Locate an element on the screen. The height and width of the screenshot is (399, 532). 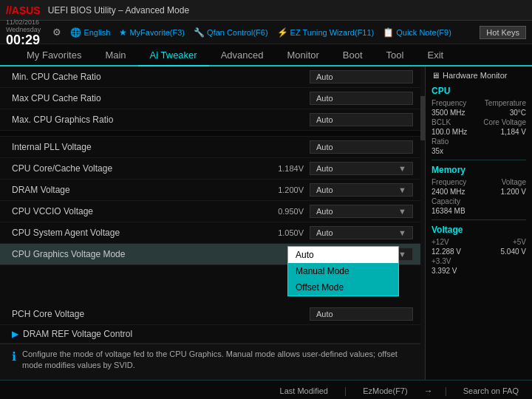
eztuning-icon: ⚡ is located at coordinates (282, 33).